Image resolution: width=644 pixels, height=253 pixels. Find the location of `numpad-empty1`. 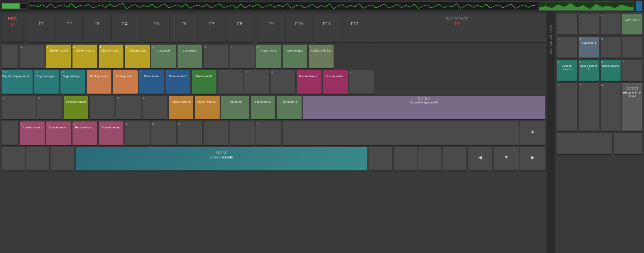

numpad-empty1 is located at coordinates (567, 24).